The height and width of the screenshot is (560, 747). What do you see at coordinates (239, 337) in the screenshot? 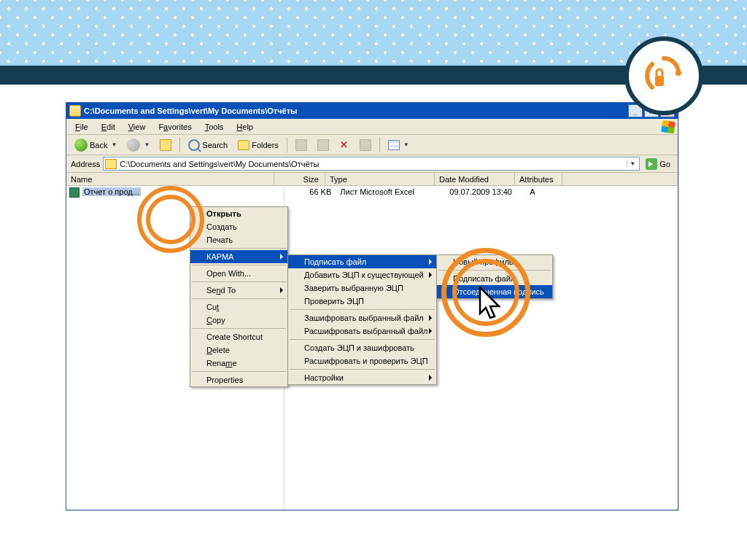
I see `ctx-shortcut: Create Shortcut` at bounding box center [239, 337].